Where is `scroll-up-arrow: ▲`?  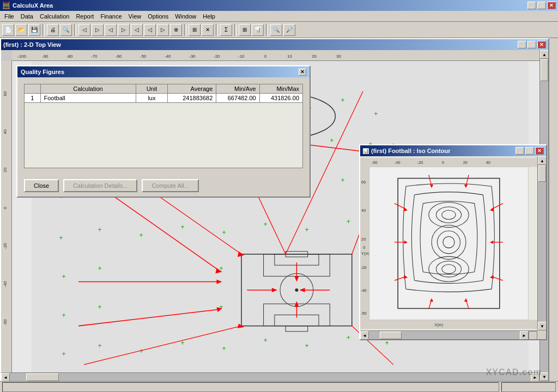 scroll-up-arrow: ▲ is located at coordinates (544, 54).